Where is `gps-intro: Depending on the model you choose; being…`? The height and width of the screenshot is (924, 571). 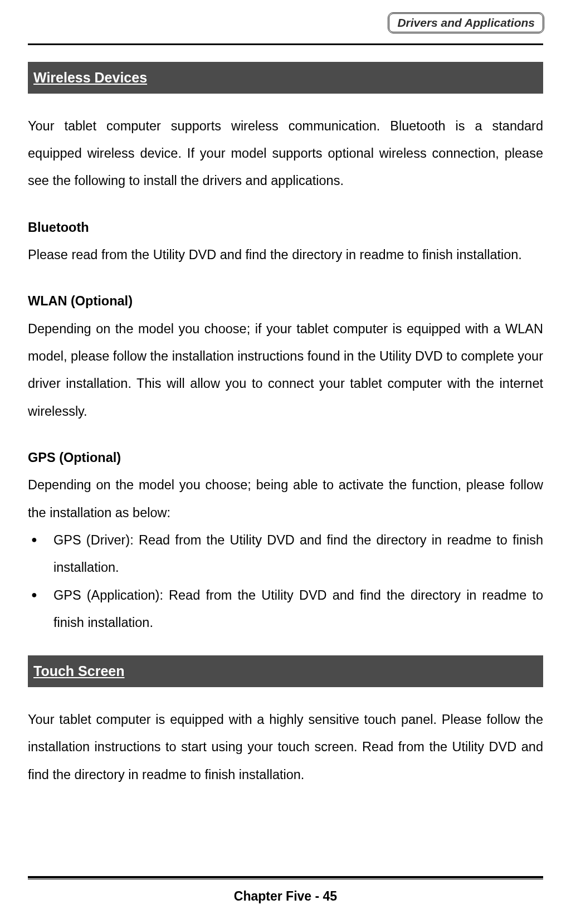 gps-intro: Depending on the model you choose; being… is located at coordinates (285, 499).